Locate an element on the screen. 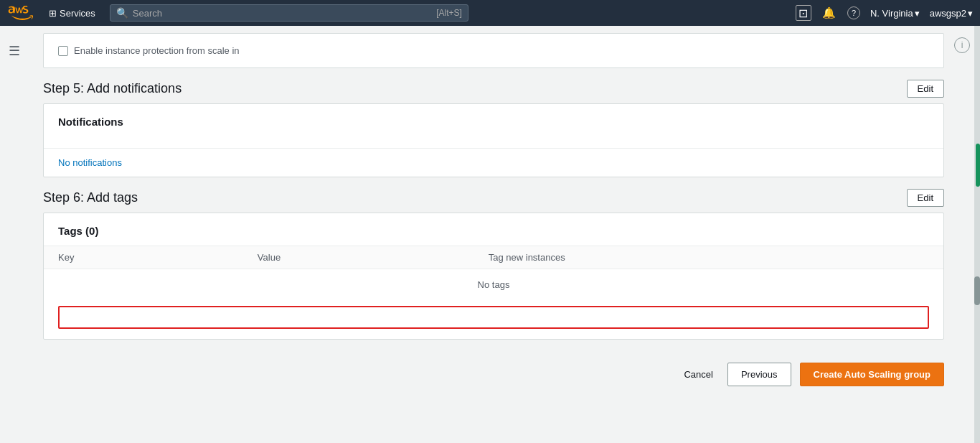 This screenshot has width=980, height=443. services-label: Services is located at coordinates (77, 13).